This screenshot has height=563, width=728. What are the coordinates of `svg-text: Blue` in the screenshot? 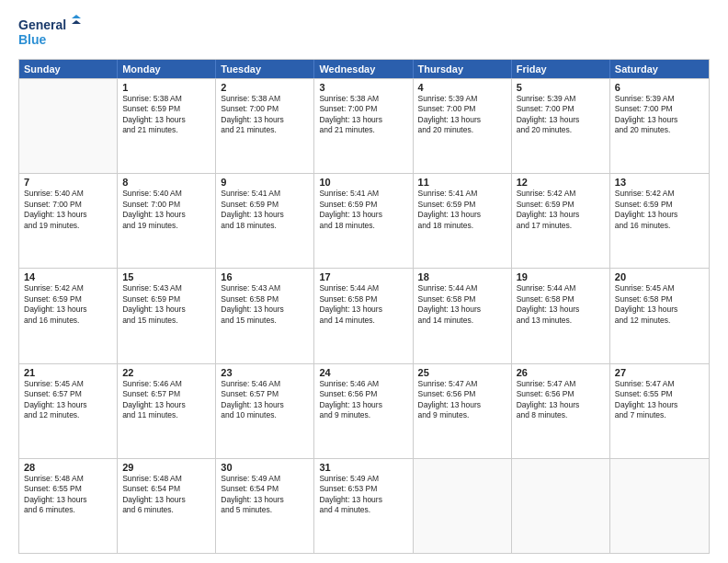 It's located at (33, 40).